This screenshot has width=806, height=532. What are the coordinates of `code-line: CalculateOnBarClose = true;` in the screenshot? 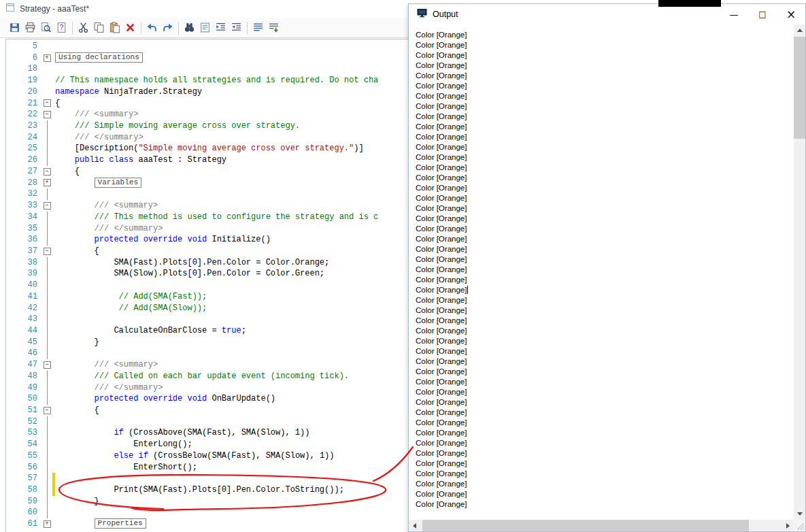 It's located at (151, 331).